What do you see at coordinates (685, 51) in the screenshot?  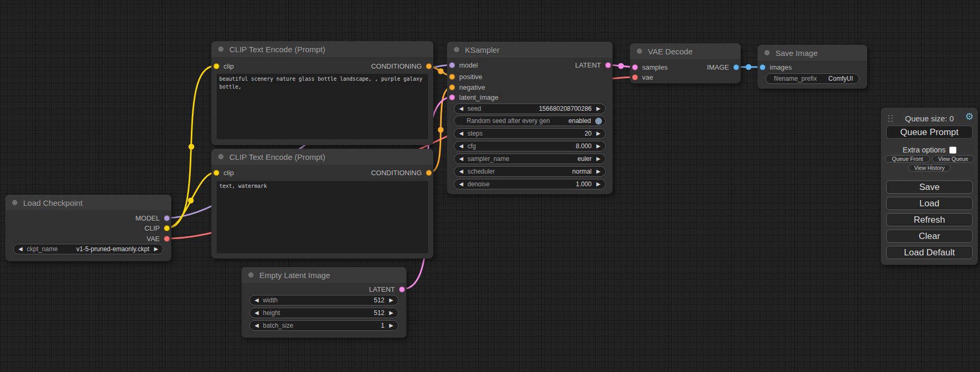 I see `node-titlebar: VAE Decode` at bounding box center [685, 51].